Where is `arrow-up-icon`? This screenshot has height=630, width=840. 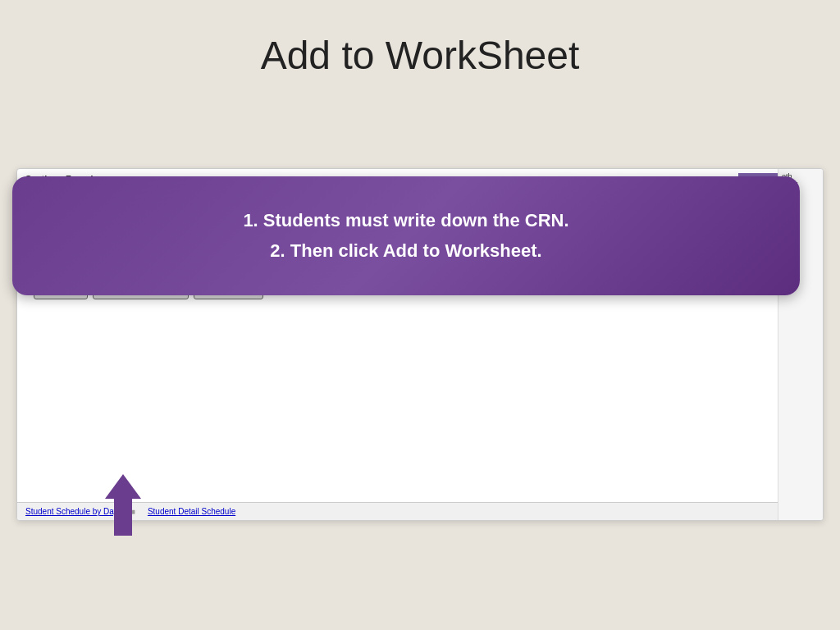
arrow-up-icon is located at coordinates (123, 486).